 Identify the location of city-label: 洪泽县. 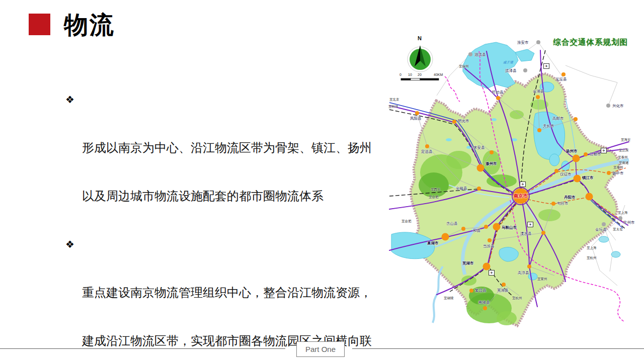
(511, 71).